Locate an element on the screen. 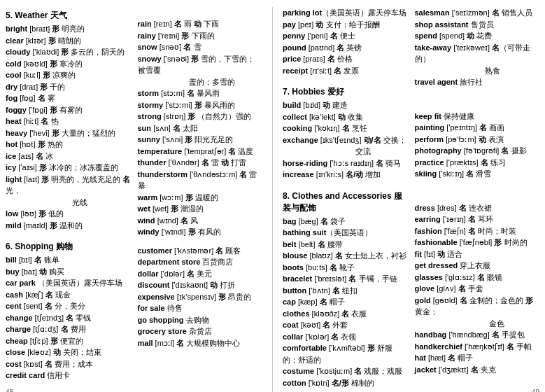 The width and height of the screenshot is (545, 392). list-item: mall [mɔːl] 名 大规模购物中心 is located at coordinates (200, 343).